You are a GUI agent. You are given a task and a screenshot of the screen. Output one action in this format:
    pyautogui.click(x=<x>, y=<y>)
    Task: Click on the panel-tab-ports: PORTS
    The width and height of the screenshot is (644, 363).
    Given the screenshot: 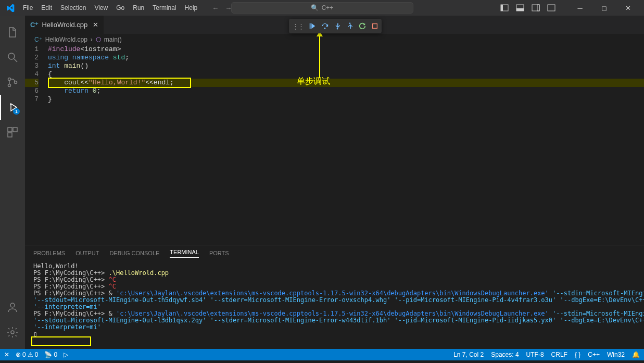 What is the action you would take?
    pyautogui.click(x=219, y=253)
    